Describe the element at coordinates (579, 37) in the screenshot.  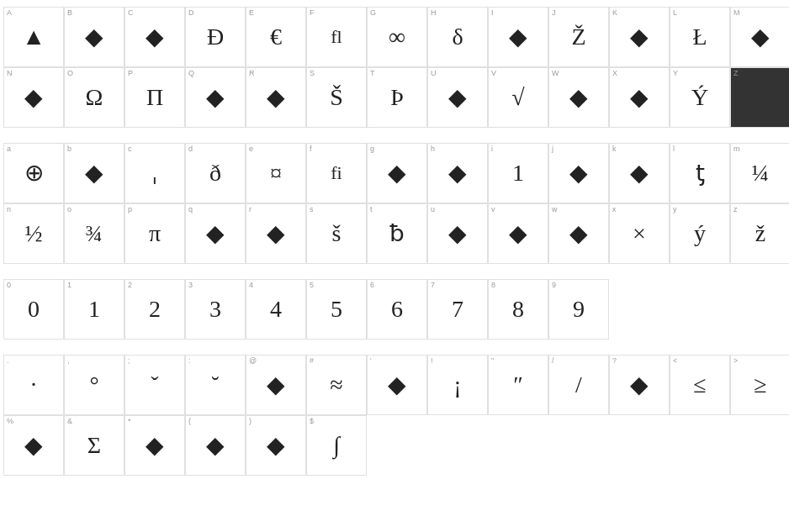
I see `glyph-cell: JŽ` at that location.